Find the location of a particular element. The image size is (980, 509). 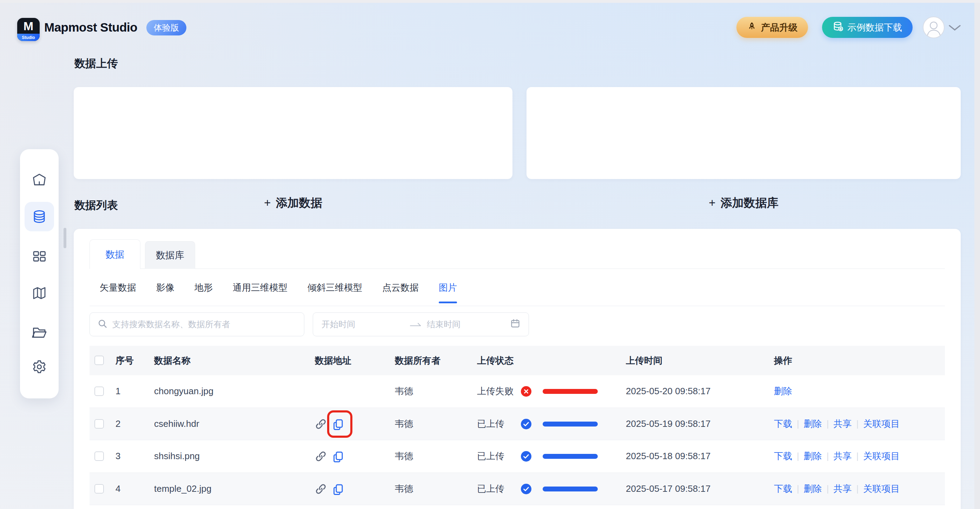

date-range-picker: 开始时间 结束时间 is located at coordinates (421, 324).